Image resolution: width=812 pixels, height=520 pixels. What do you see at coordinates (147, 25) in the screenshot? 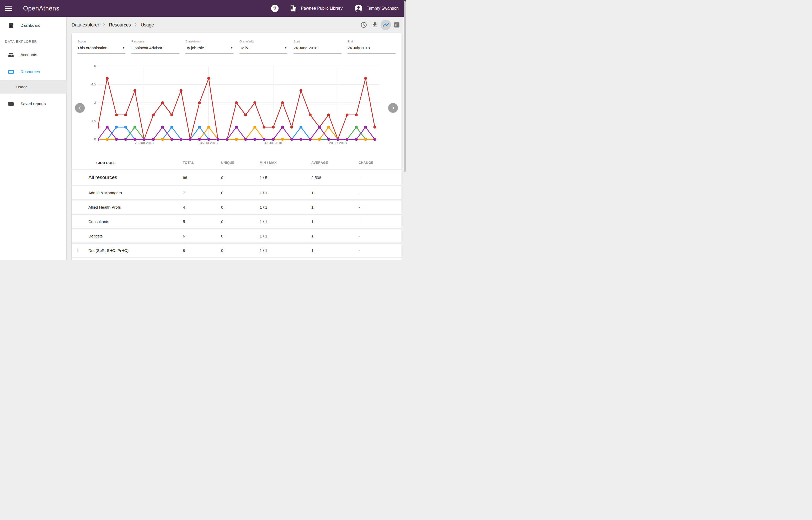
I see `breadcrumb-usage: Usage` at bounding box center [147, 25].